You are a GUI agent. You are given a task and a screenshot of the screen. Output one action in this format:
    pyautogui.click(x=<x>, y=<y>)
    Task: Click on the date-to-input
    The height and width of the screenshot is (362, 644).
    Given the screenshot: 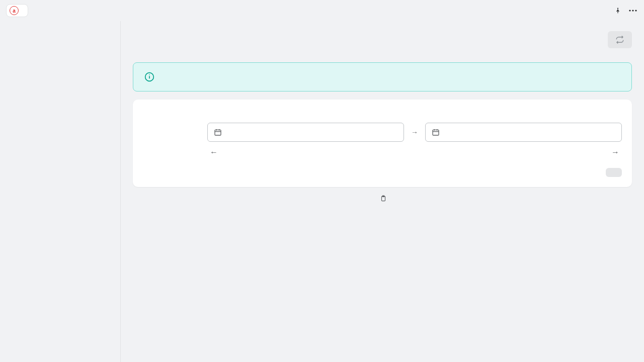 What is the action you would take?
    pyautogui.click(x=523, y=132)
    